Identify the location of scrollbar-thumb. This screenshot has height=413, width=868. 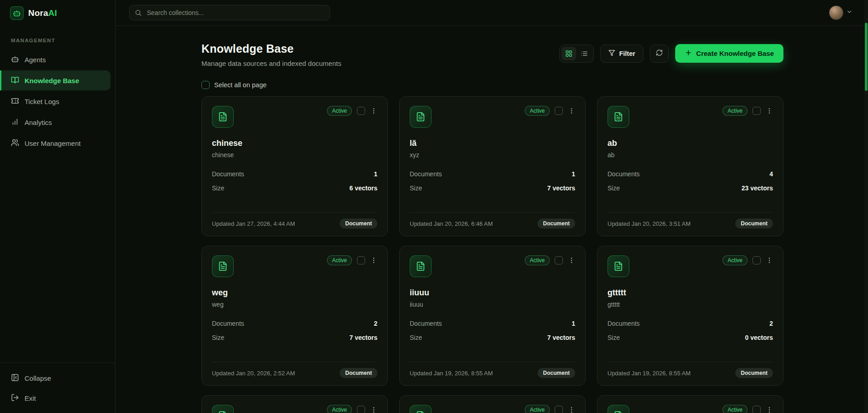
(866, 57).